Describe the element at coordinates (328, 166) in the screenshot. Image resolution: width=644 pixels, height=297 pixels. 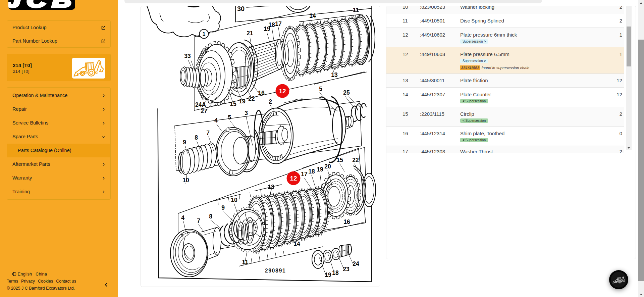
I see `svg-text: 20` at that location.